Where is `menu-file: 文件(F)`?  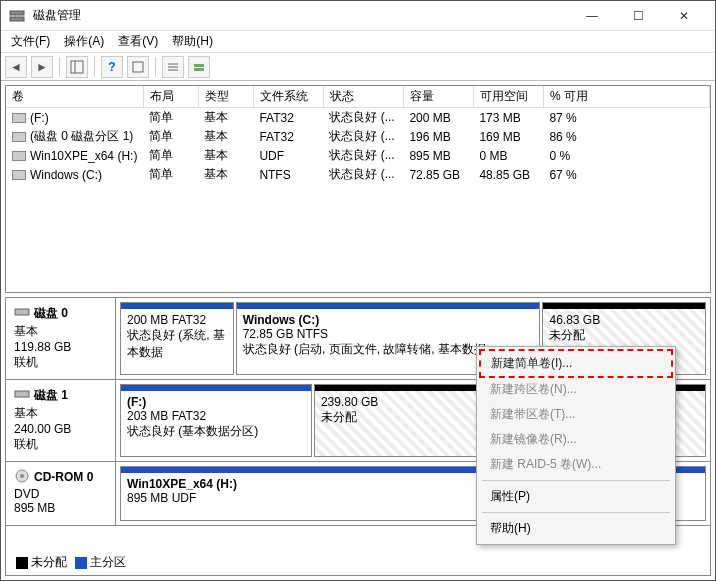
menu-file: 文件(F) is located at coordinates (30, 42).